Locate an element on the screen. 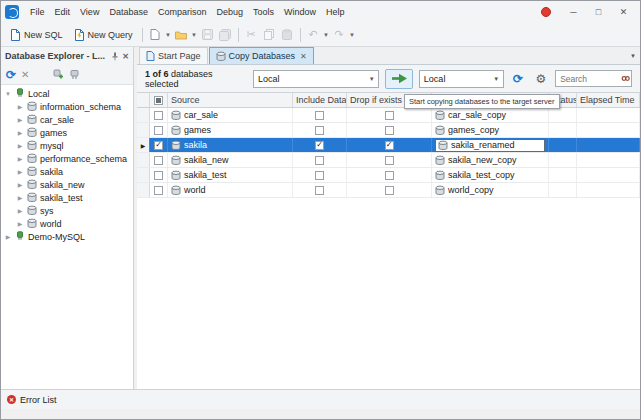 The image size is (641, 420). column-header-elapsed-time: Elapsed Time is located at coordinates (608, 100).